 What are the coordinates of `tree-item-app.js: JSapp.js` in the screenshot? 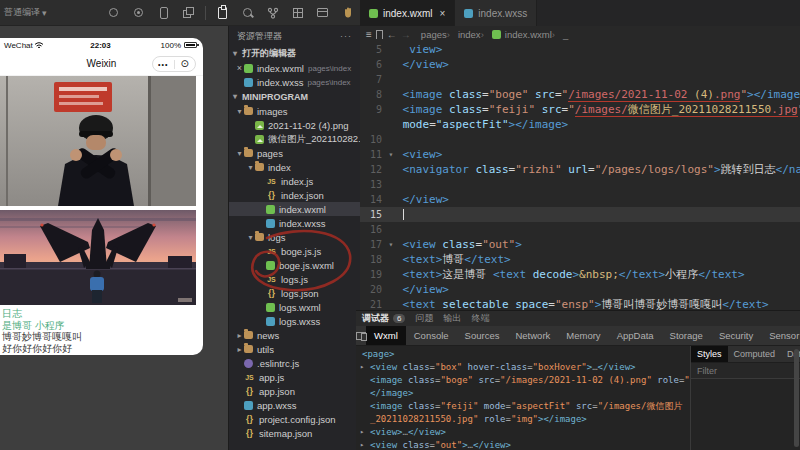 It's located at (294, 377).